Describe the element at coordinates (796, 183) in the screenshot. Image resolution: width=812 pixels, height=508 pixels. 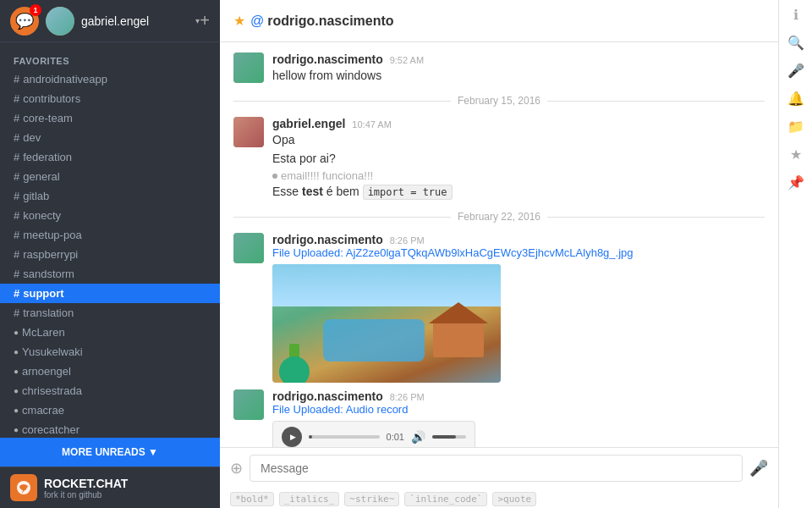
I see `pin-icon: 📌` at that location.